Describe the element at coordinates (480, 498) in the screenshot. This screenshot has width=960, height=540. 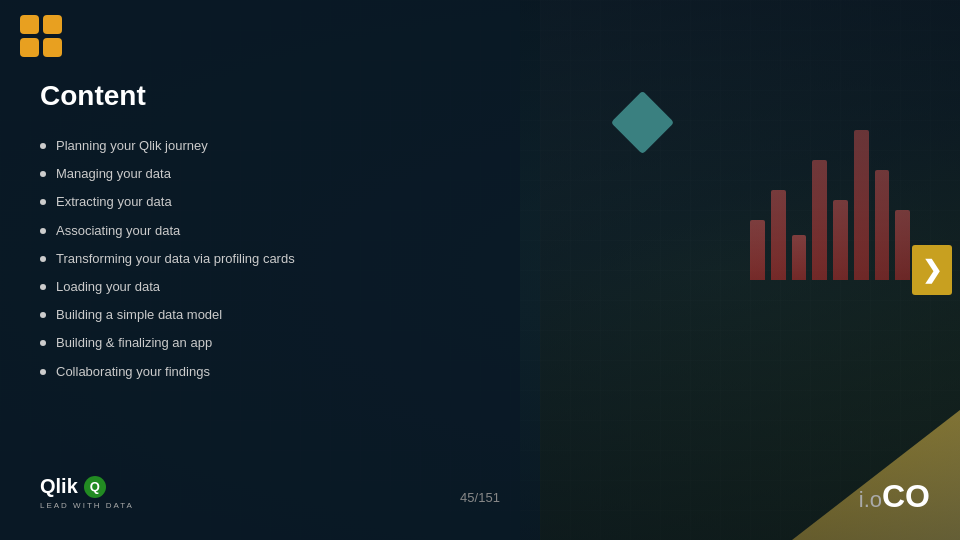
I see `page-number: 45/151` at that location.